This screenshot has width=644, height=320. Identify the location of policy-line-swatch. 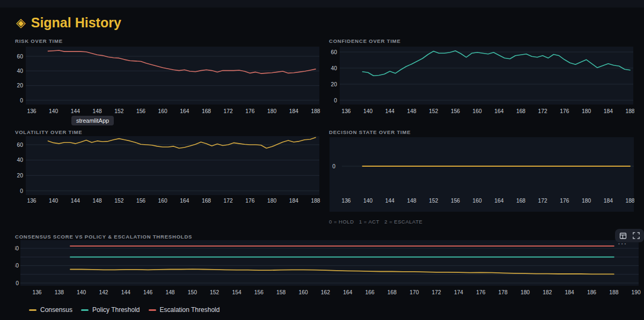
(85, 310).